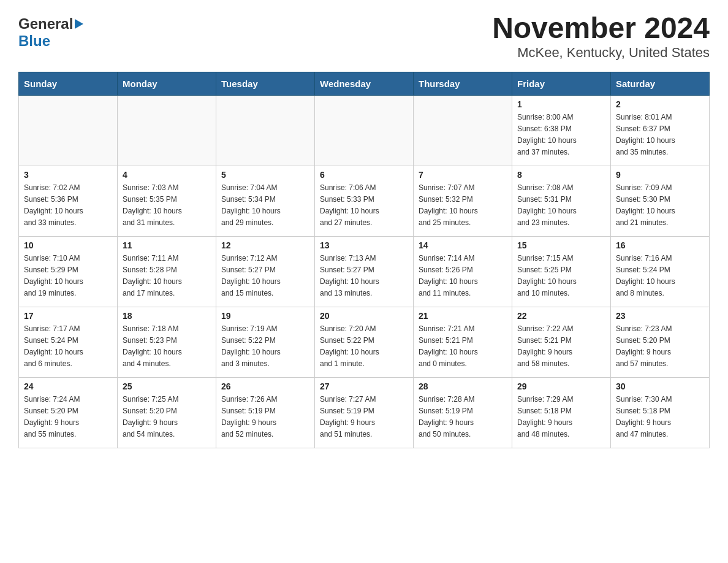 This screenshot has height=563, width=728. What do you see at coordinates (69, 201) in the screenshot?
I see `calendar-cell: 3Sunrise: 7:02 AM Sunset: 5:36 PM Daylig…` at bounding box center [69, 201].